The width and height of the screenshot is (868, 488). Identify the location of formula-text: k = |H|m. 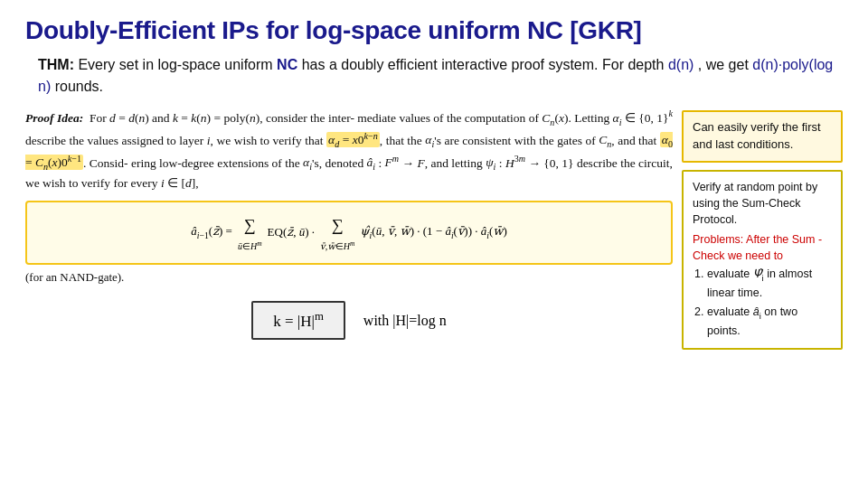
(298, 322).